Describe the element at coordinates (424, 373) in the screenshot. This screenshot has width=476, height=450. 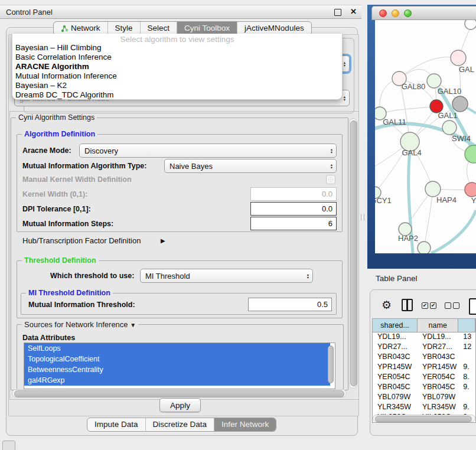
I see `table-rows: YDL19...YDL19...13YDR27...YDR27...12YBR0…` at that location.